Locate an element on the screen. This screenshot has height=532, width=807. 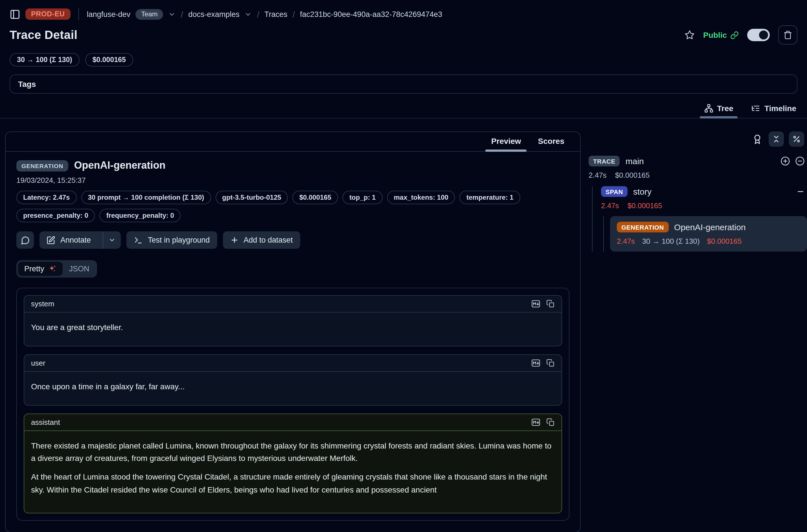
generation-latency: 2.47s is located at coordinates (626, 241).